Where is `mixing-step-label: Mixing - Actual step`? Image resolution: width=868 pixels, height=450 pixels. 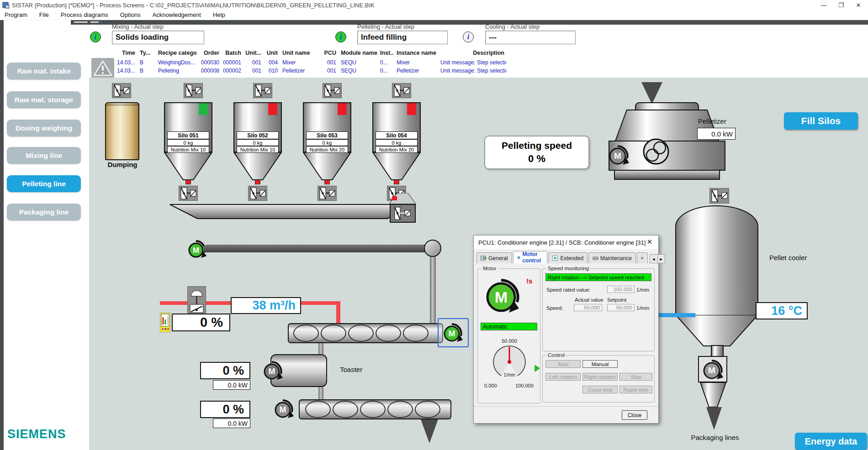
mixing-step-label: Mixing - Actual step is located at coordinates (138, 26).